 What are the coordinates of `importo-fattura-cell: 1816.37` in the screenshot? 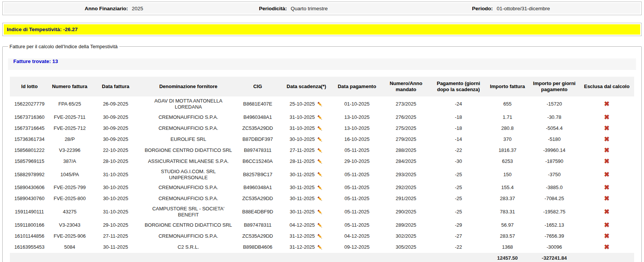 It's located at (507, 150).